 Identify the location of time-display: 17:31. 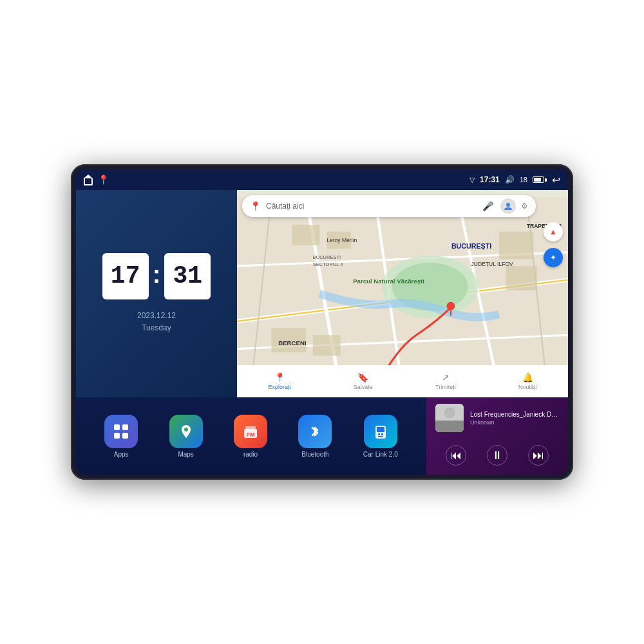
(489, 180).